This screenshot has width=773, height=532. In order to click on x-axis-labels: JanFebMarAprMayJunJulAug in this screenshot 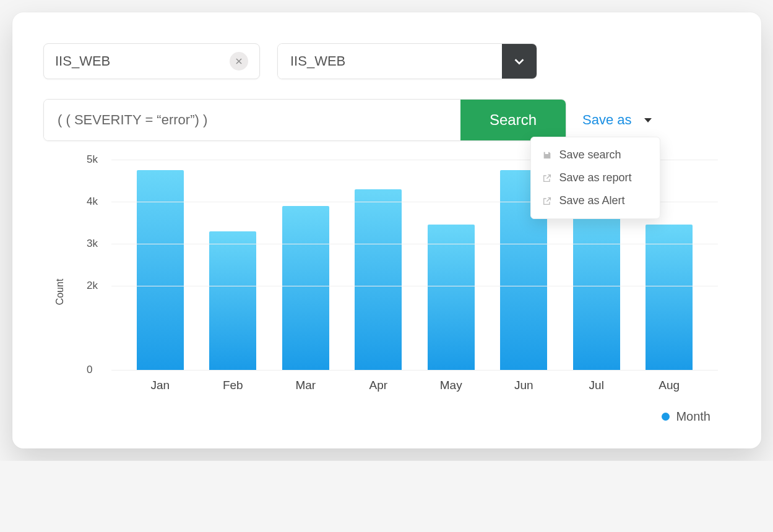, I will do `click(415, 385)`.